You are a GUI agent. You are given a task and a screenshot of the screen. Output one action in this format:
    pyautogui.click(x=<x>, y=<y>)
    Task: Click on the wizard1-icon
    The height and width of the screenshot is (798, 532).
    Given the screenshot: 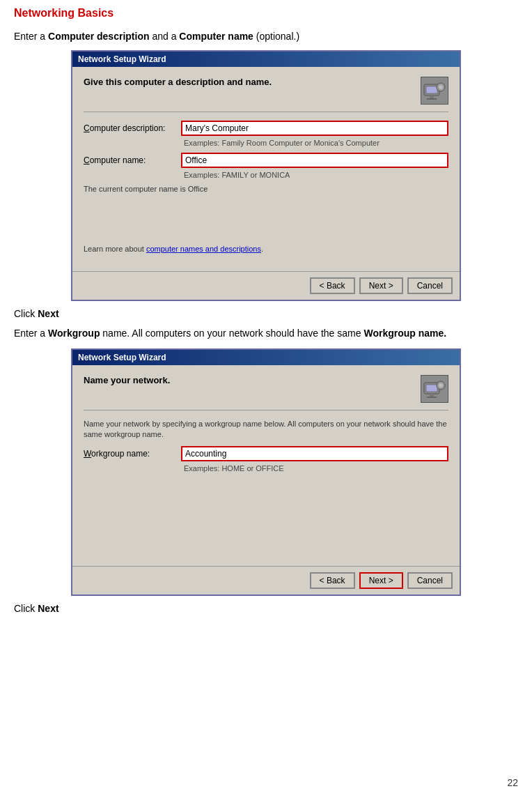 What is the action you would take?
    pyautogui.click(x=435, y=91)
    